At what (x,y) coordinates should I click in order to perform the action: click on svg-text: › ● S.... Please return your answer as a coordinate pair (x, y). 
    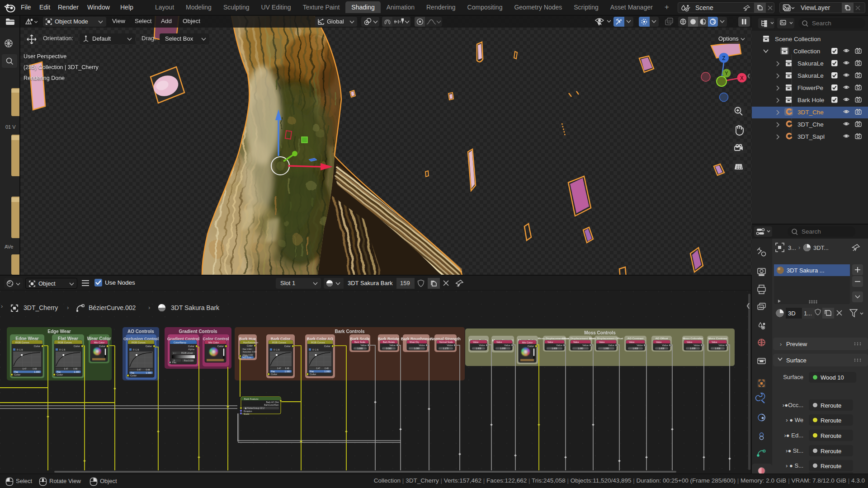
    Looking at the image, I should click on (795, 465).